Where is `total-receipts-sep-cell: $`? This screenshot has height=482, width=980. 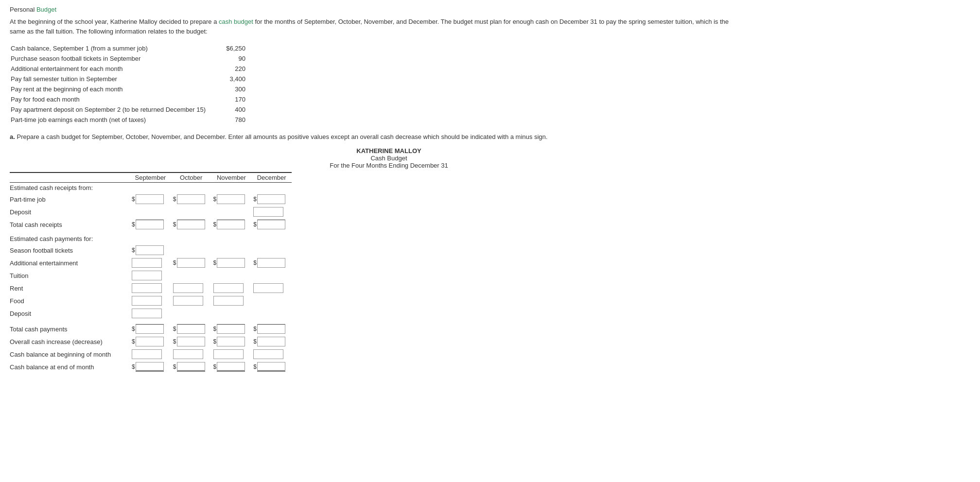 total-receipts-sep-cell: $ is located at coordinates (151, 224).